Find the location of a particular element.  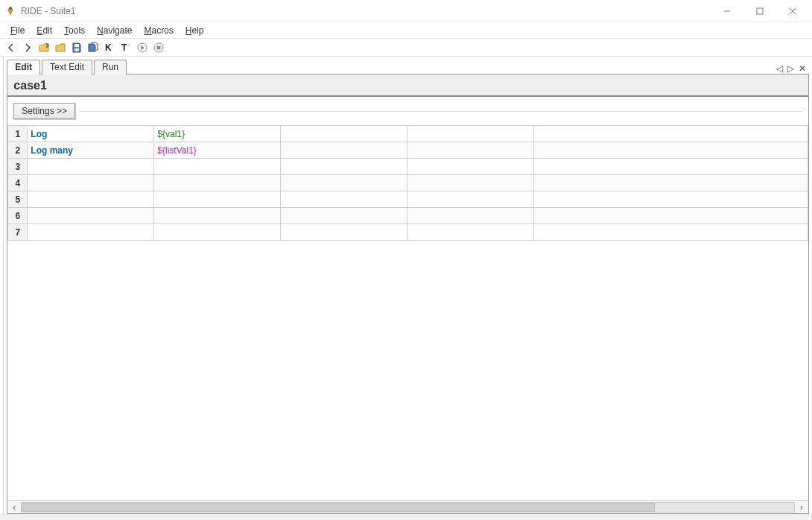

tab-run: Run is located at coordinates (110, 67).